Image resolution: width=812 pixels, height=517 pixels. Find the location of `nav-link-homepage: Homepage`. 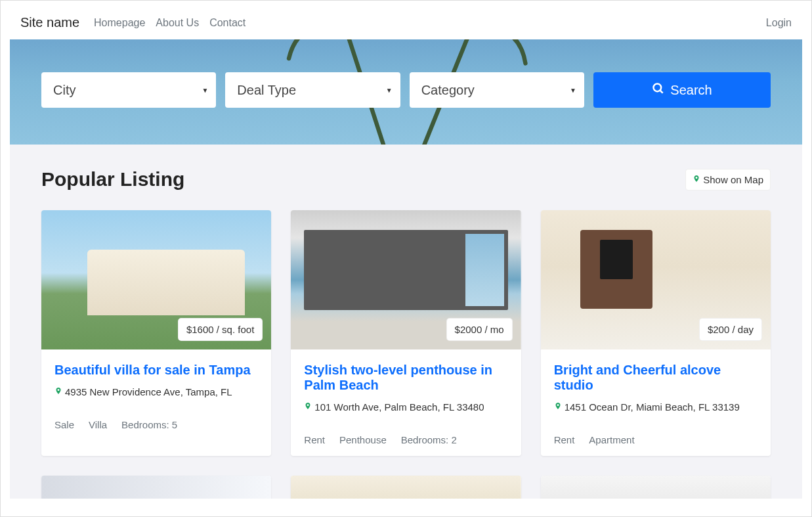

nav-link-homepage: Homepage is located at coordinates (119, 23).